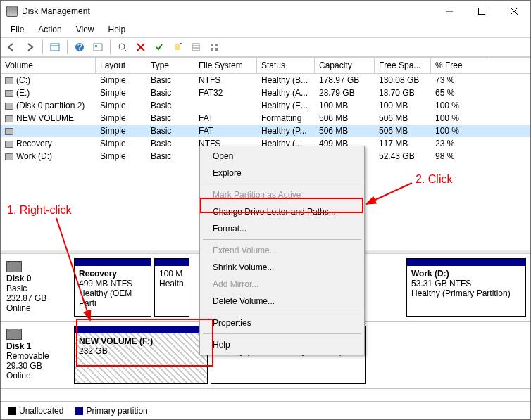 The height and width of the screenshot is (420, 531). I want to click on settings-button, so click(98, 47).